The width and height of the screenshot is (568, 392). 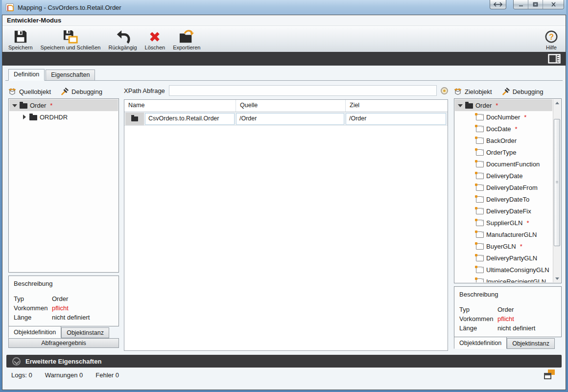 I want to click on source-panel-title: Quellobjekt, so click(x=35, y=92).